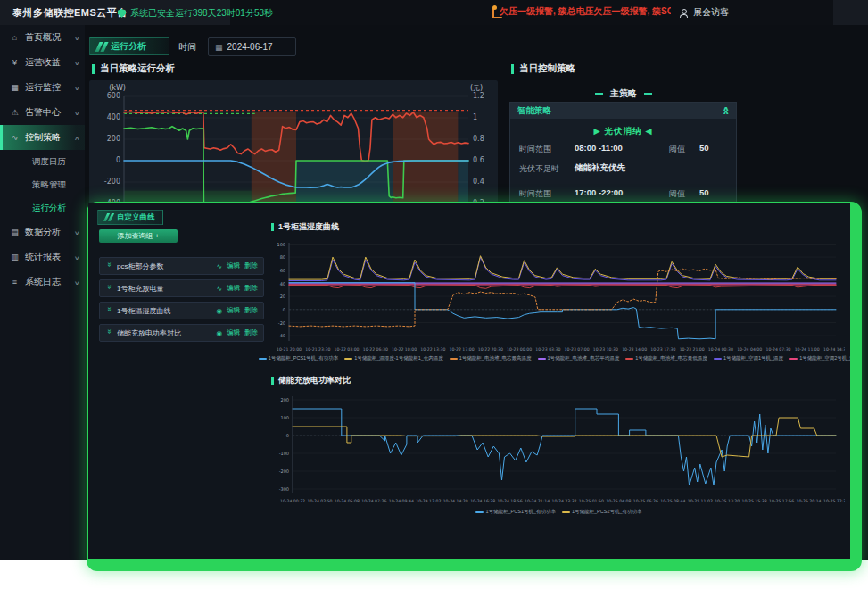 This screenshot has height=589, width=868. I want to click on sidebar-item-alarm-center: ⚠ 告警中心 ∨, so click(43, 112).